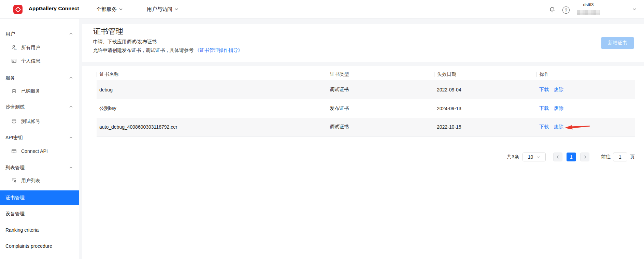 Image resolution: width=644 pixels, height=259 pixels. What do you see at coordinates (606, 157) in the screenshot?
I see `goto-label: 前往` at bounding box center [606, 157].